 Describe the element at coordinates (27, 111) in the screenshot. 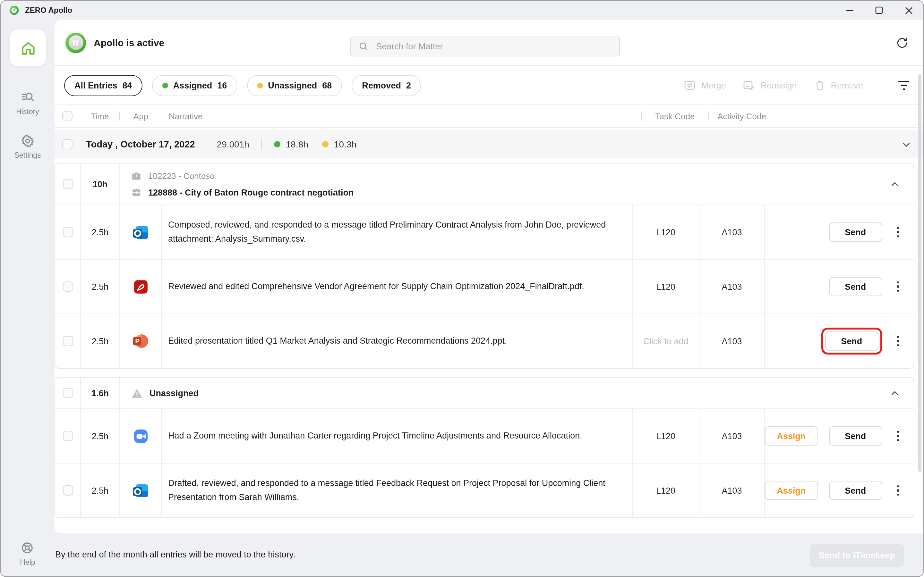

I see `sidebar-item-label: History` at that location.